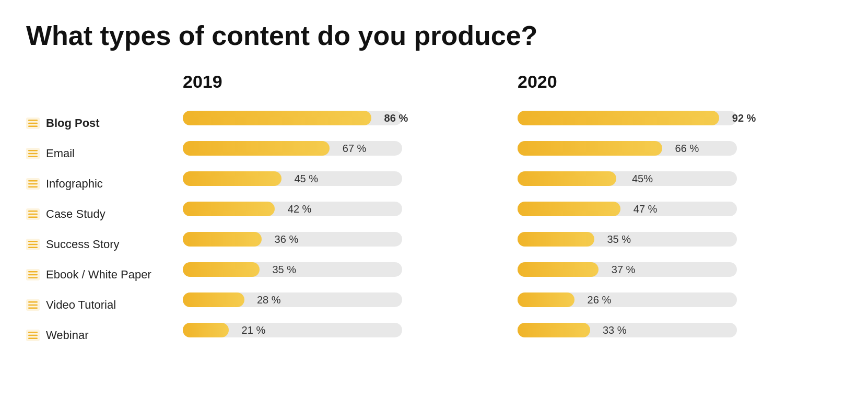 This screenshot has width=868, height=398. Describe the element at coordinates (744, 118) in the screenshot. I see `bar-label-2020-0: 92 %` at that location.